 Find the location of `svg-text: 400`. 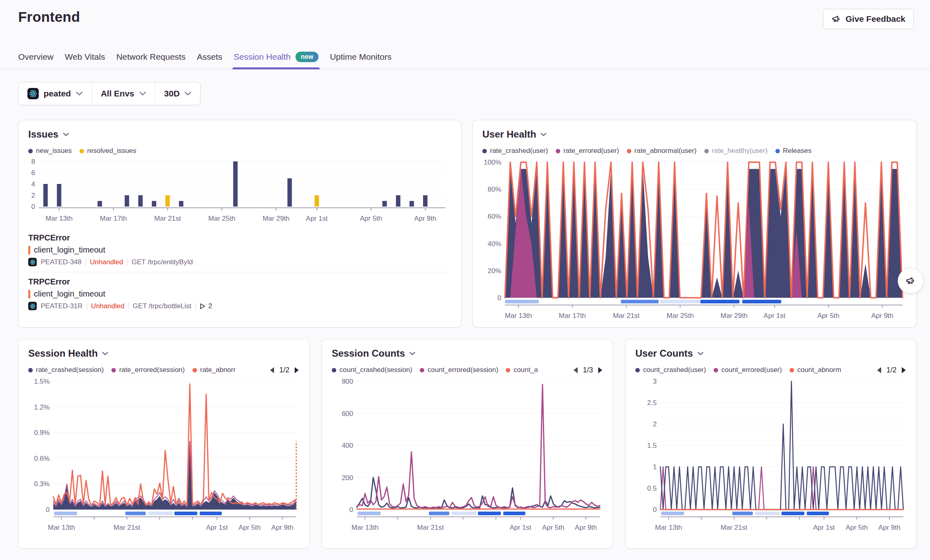

svg-text: 400 is located at coordinates (348, 445).